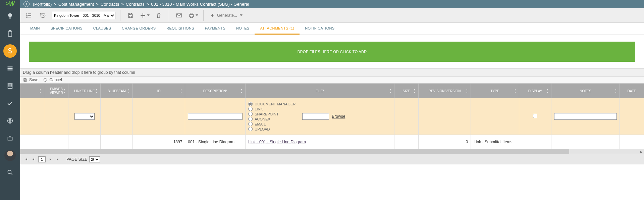 This screenshot has width=644, height=200. What do you see at coordinates (34, 159) in the screenshot?
I see `pager-prev-button` at bounding box center [34, 159].